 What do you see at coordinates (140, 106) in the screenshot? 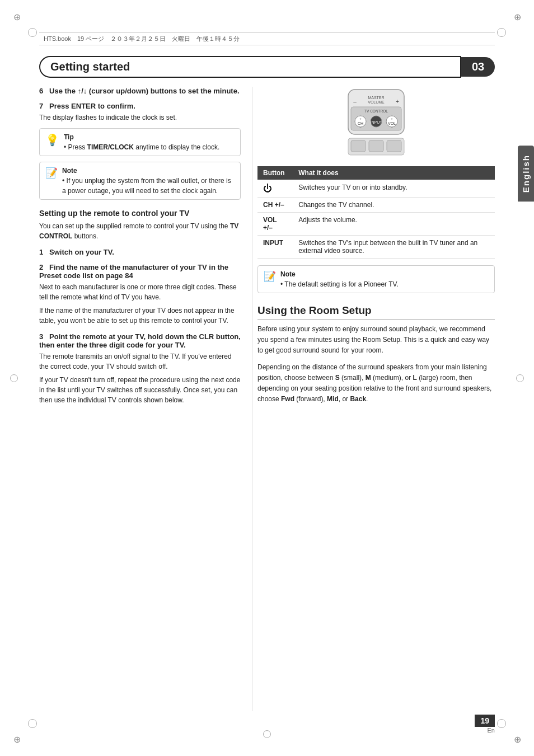
I see `step7-heading: 7 Press ENTER to confirm.` at bounding box center [140, 106].